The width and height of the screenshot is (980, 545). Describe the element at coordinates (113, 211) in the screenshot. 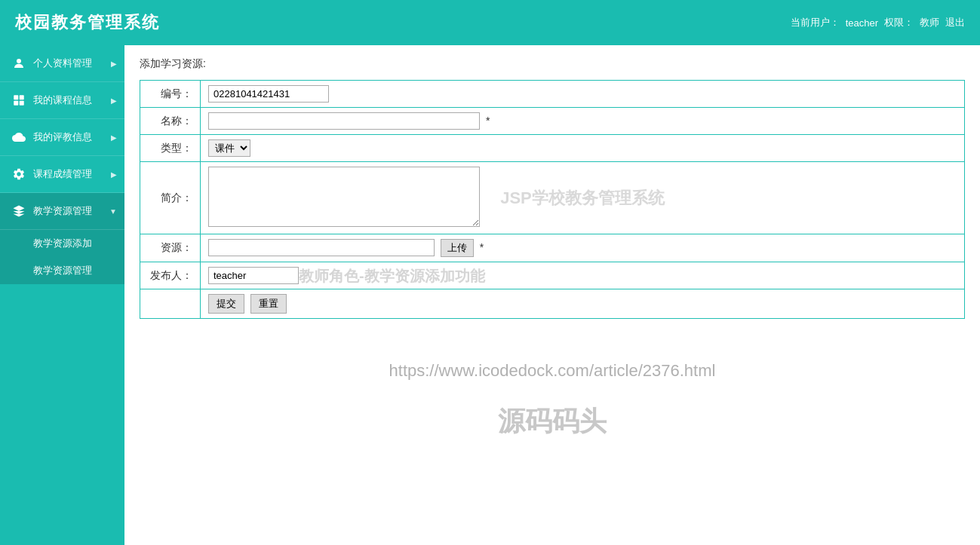

I see `chevron-down-icon-resources: ▼` at that location.